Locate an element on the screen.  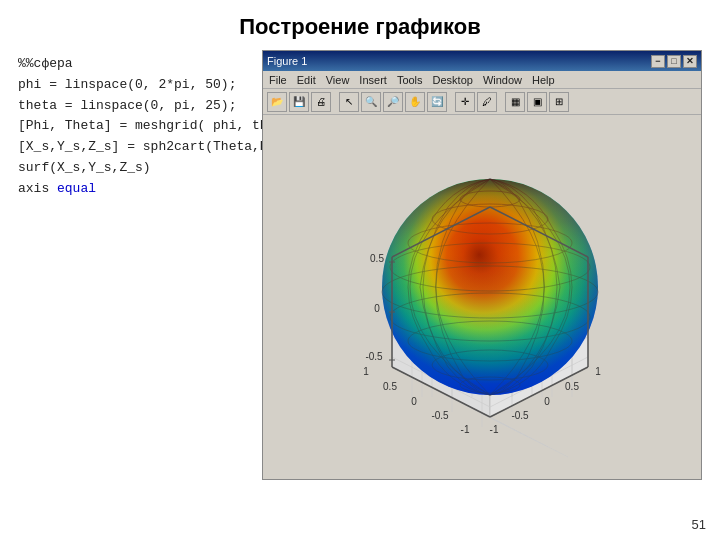
toolbar-datacursor: ✛ is located at coordinates (465, 102).